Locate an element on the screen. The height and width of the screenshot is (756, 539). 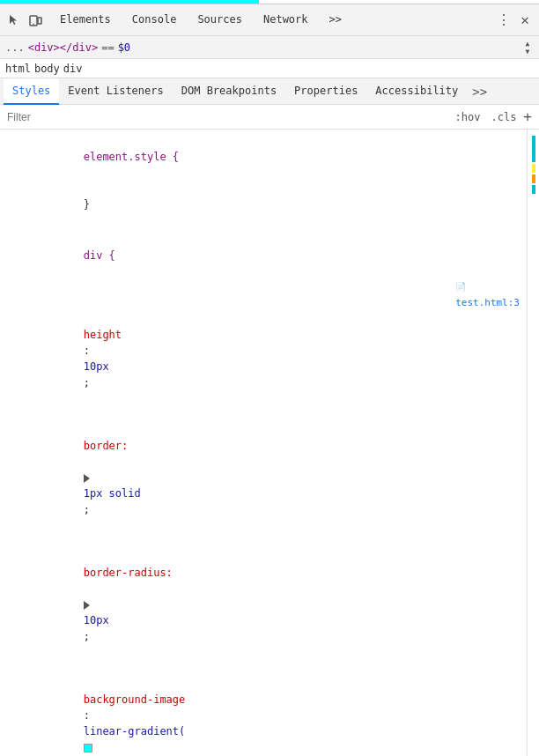
right-sidebar is located at coordinates (533, 442).